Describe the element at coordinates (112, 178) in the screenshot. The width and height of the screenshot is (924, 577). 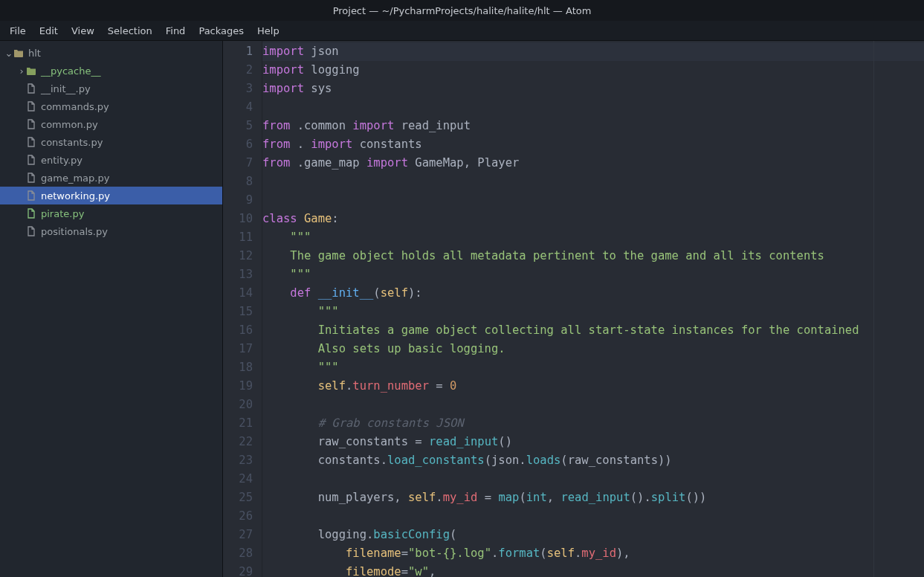
I see `tree-file-game-map-py: game_map.py` at that location.